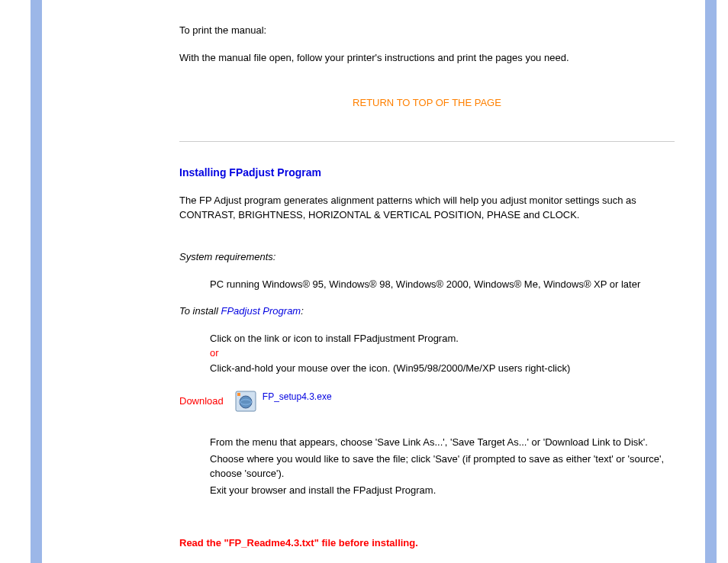  Describe the element at coordinates (200, 311) in the screenshot. I see `install-prefix: To install` at that location.